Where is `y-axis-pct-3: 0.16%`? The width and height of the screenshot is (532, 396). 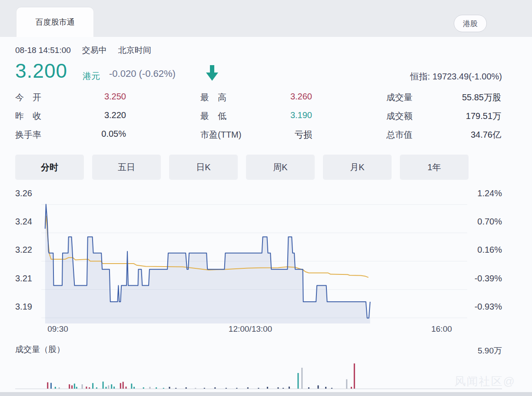 y-axis-pct-3: 0.16% is located at coordinates (482, 251).